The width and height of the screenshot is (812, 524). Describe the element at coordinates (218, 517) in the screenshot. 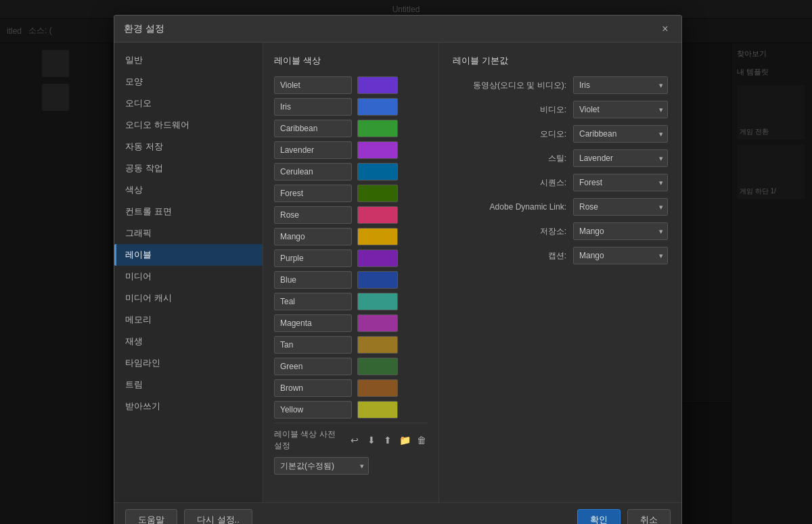

I see `reset-button: 다시 설정..` at that location.